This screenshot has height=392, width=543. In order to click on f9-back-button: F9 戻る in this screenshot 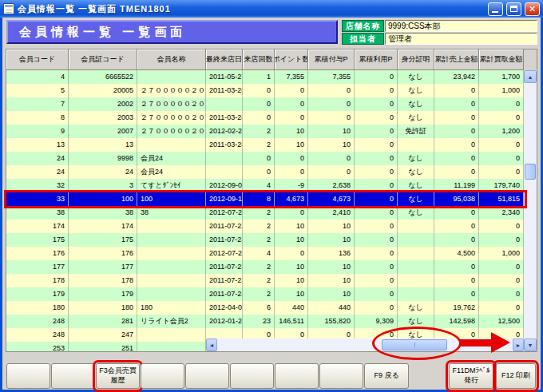, I will do `click(386, 376)`.